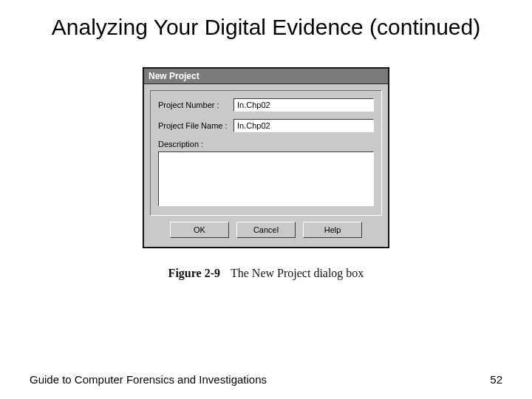 The image size is (532, 399). Describe the element at coordinates (266, 77) in the screenshot. I see `dialog-titlebar: New Project` at that location.